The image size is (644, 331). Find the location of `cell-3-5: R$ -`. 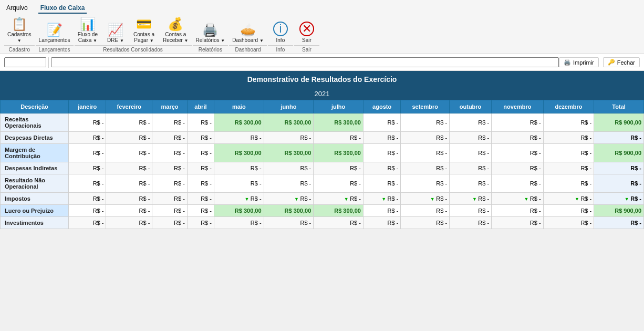

cell-3-5: R$ - is located at coordinates (289, 168).